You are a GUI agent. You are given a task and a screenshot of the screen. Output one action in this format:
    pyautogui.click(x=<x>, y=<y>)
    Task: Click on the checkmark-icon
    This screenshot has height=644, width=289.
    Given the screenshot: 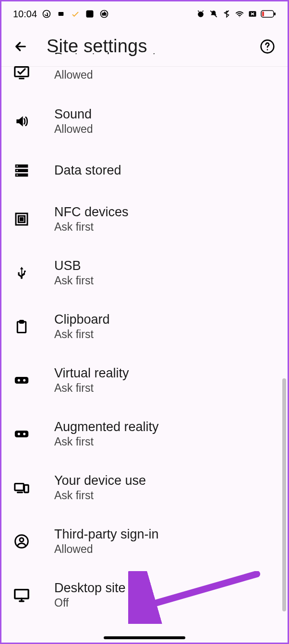 What is the action you would take?
    pyautogui.click(x=75, y=14)
    